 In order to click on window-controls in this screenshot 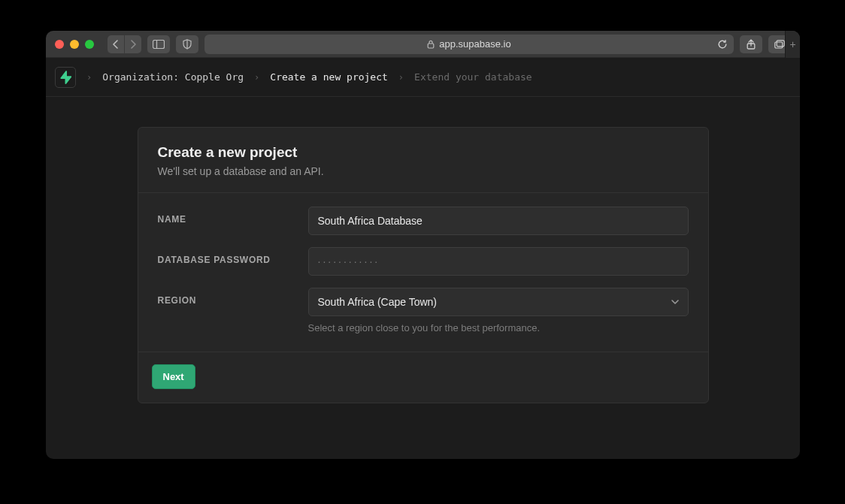, I will do `click(74, 44)`.